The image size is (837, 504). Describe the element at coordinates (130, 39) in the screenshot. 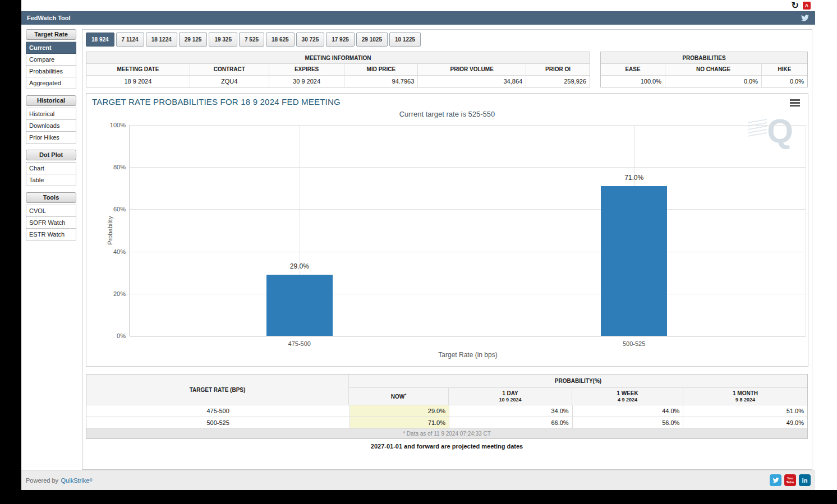

I see `tab-meeting-date: 7 1124` at that location.